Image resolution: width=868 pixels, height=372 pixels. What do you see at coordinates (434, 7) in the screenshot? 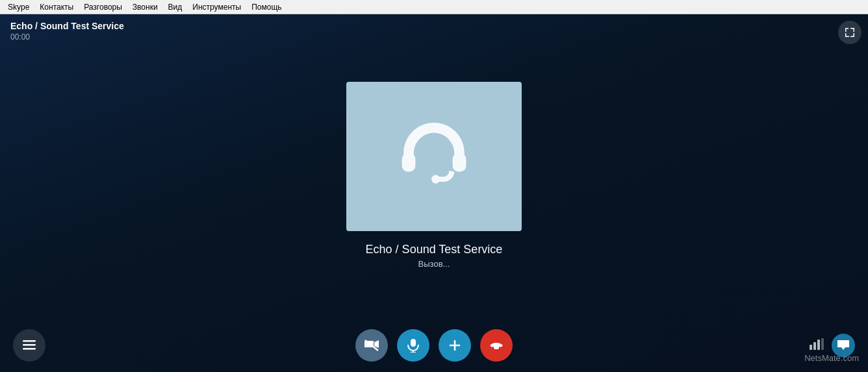
I see `menubar: Skype Контакты Разговоры Звонки Вид Инст…` at bounding box center [434, 7].